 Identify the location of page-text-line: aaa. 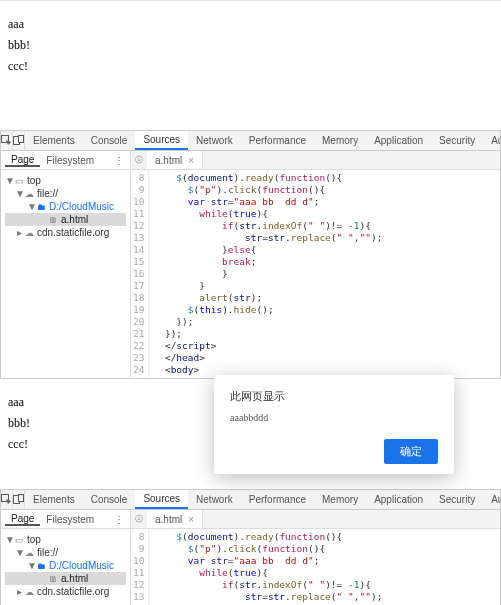
(250, 24).